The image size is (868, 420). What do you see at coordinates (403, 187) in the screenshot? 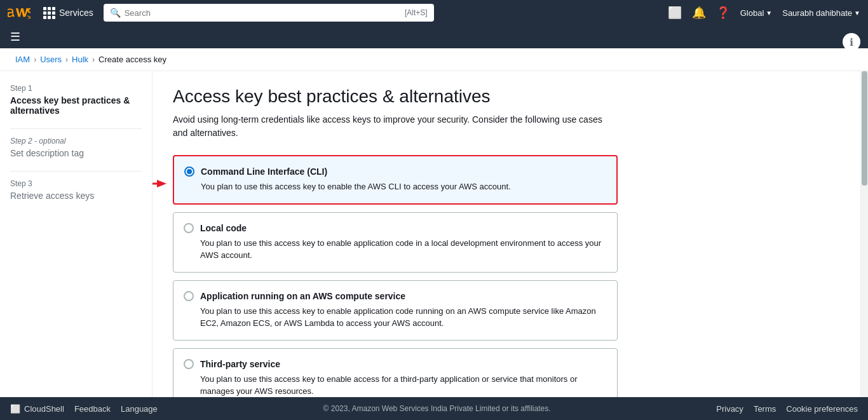
I see `option-desc-cli: You plan to use this access key to enabl…` at bounding box center [403, 187].